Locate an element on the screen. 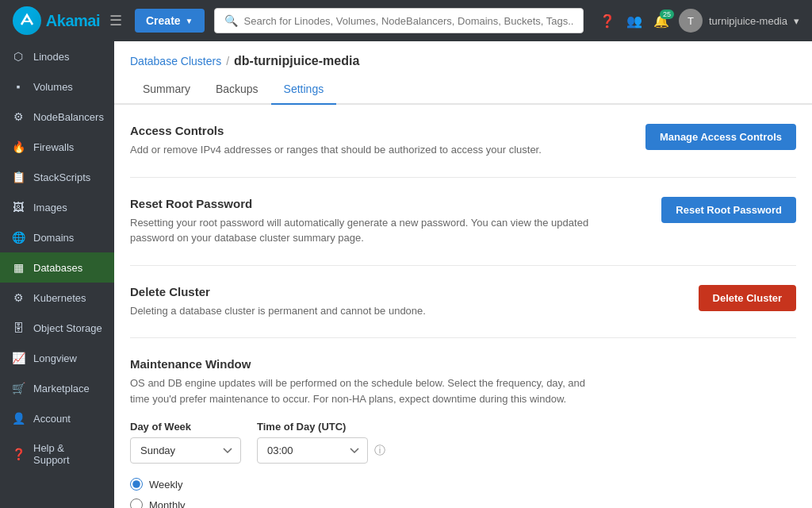 The image size is (812, 508). sidebar-item-linodes: ⬡ Linodes is located at coordinates (57, 56).